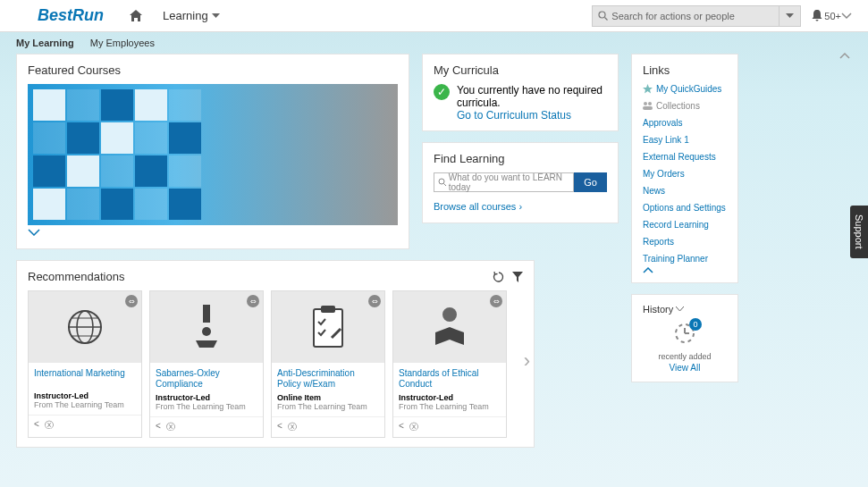  Describe the element at coordinates (590, 182) in the screenshot. I see `go-button: Go` at that location.